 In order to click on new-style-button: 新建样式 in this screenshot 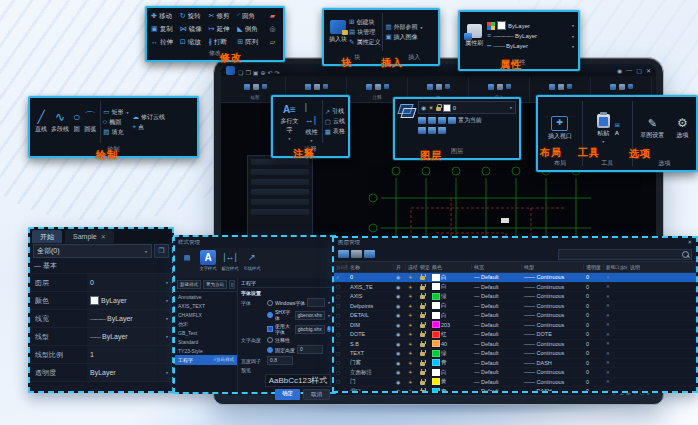, I will do `click(189, 284)`.